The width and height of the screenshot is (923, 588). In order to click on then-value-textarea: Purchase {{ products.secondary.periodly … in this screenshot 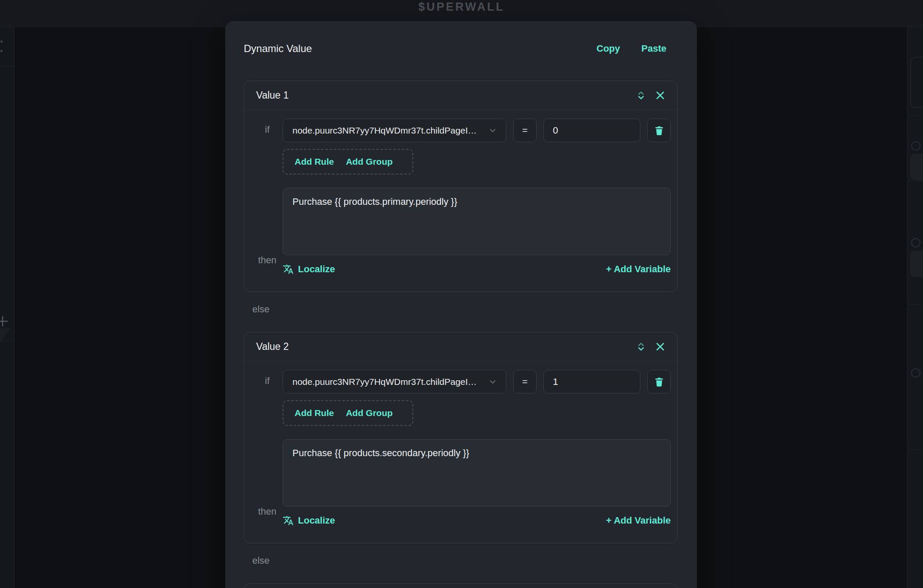, I will do `click(476, 473)`.